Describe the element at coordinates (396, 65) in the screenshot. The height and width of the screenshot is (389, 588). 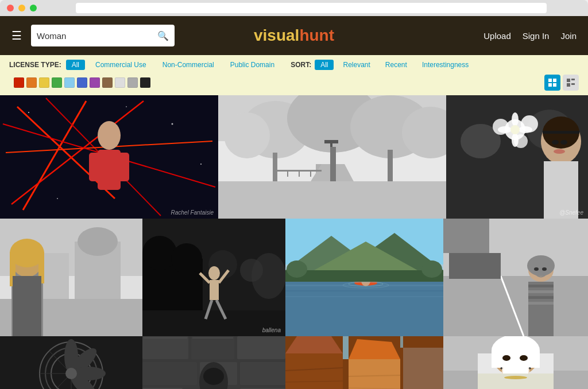
I see `sort-recent-button: Recent` at that location.